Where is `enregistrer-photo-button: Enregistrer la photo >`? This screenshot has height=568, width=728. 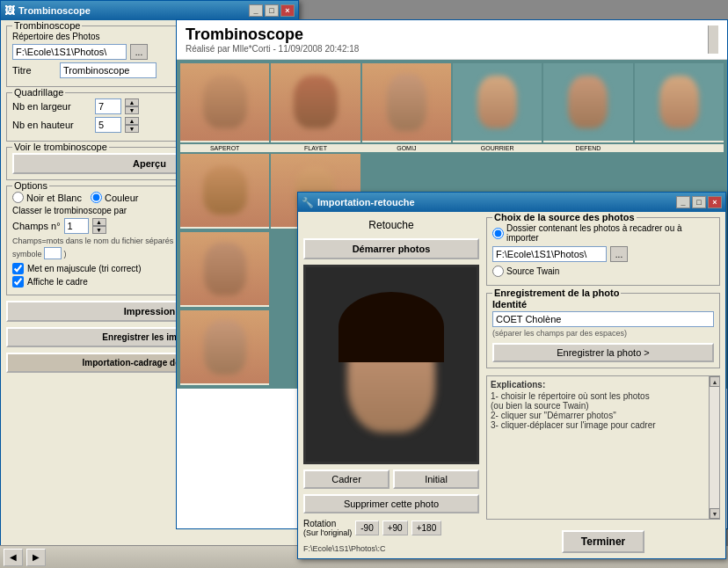
enregistrer-photo-button: Enregistrer la photo > is located at coordinates (603, 353).